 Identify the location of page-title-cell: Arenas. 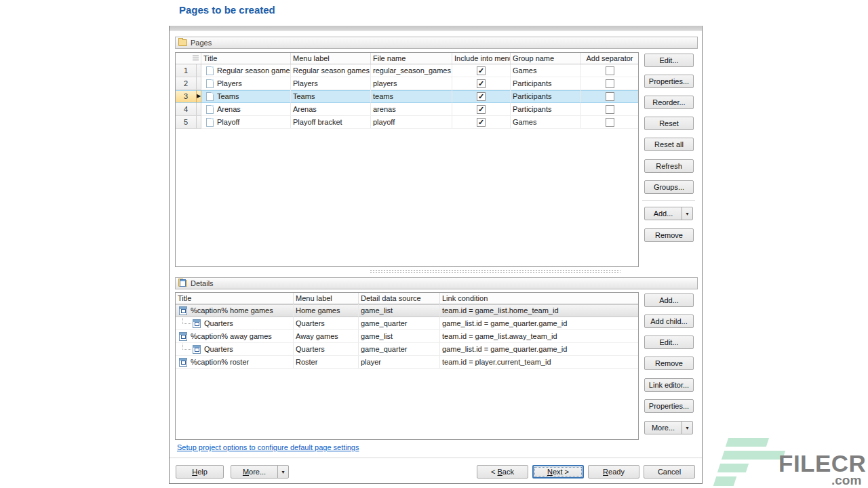
(246, 110).